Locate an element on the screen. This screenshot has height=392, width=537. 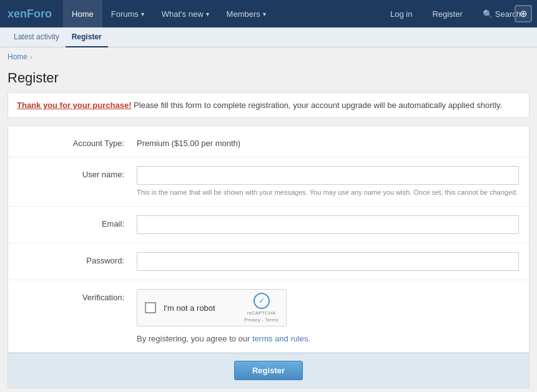
notice-body: Please fill this form to complete regist… is located at coordinates (317, 105).